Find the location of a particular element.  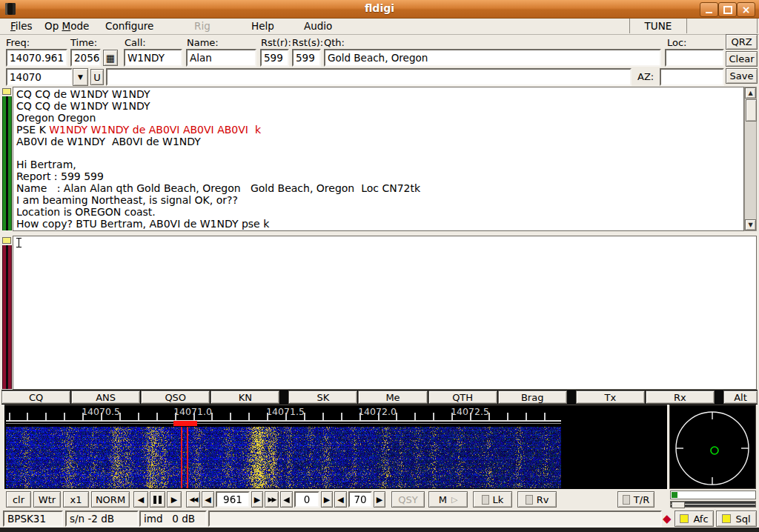

window-bottom-frame is located at coordinates (380, 530).